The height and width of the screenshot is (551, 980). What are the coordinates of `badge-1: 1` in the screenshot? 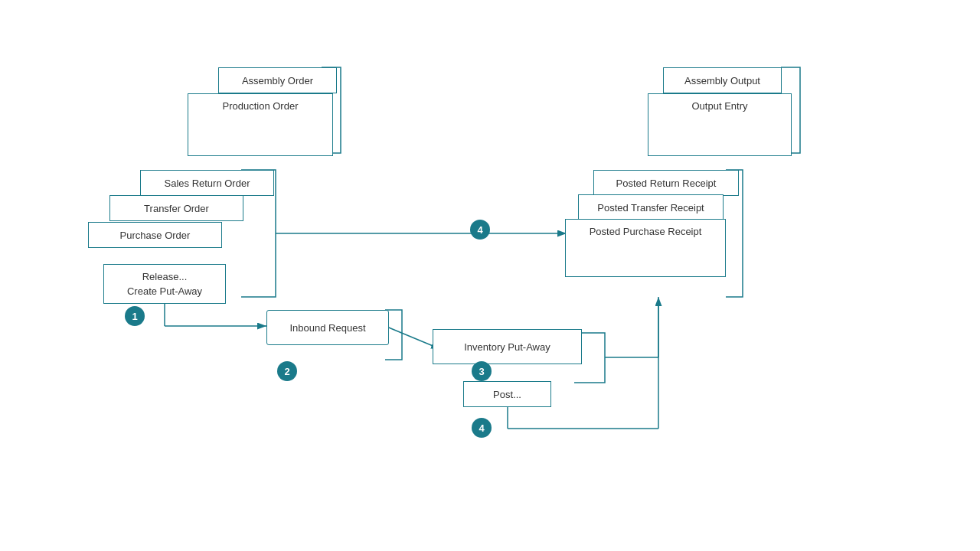 It's located at (135, 316).